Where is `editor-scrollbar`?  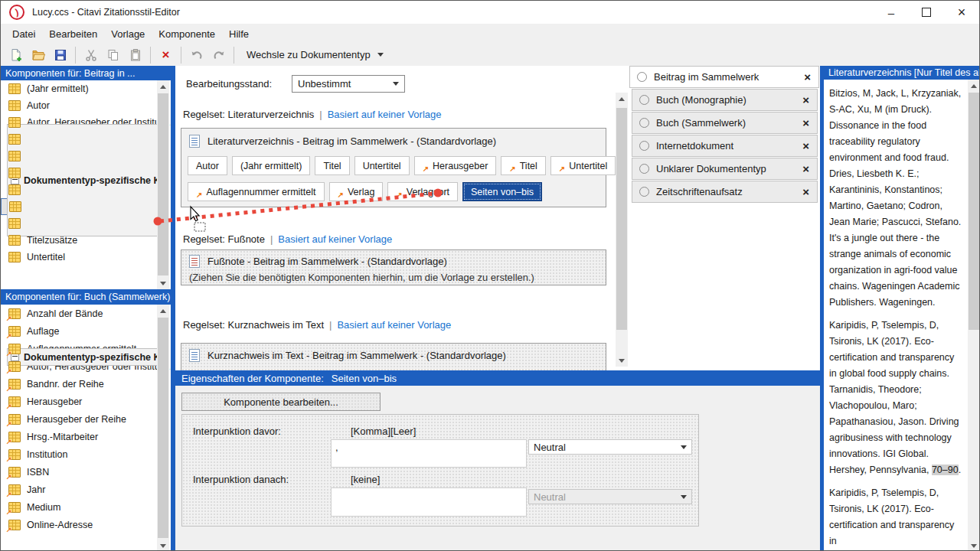 editor-scrollbar is located at coordinates (622, 230).